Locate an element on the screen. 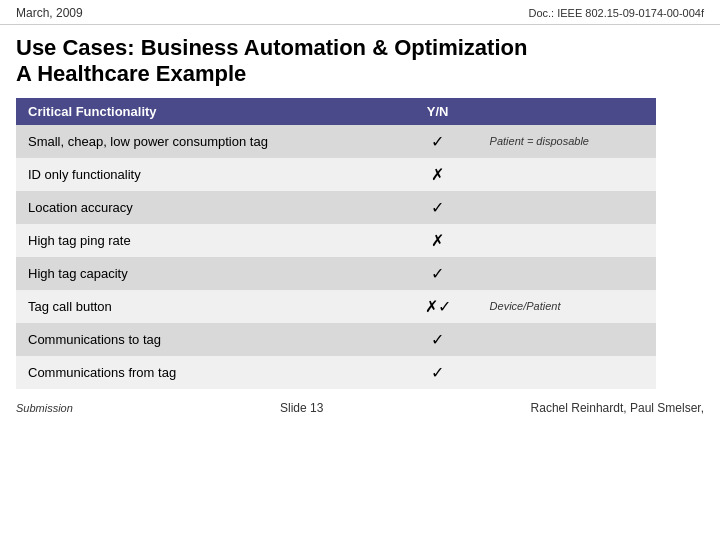  title-line2: A Healthcare Example is located at coordinates (131, 74).